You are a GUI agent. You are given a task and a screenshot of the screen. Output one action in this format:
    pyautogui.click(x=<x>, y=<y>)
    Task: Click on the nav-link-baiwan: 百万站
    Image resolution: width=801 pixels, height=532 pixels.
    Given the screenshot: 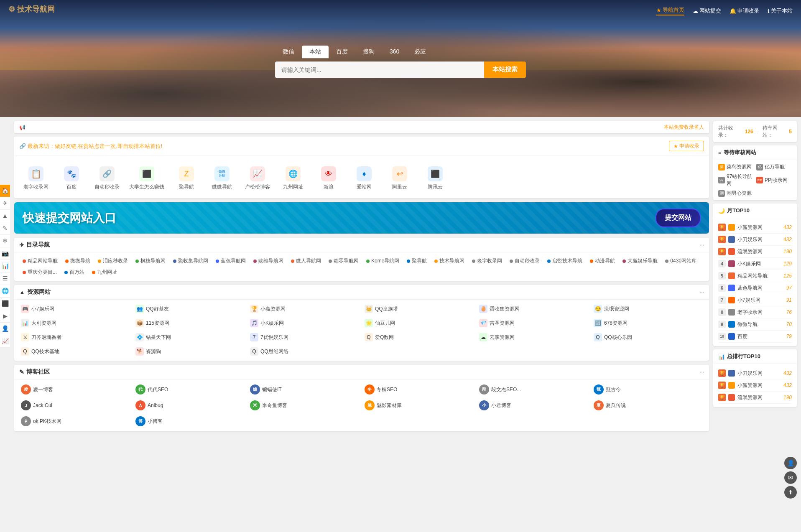 What is the action you would take?
    pyautogui.click(x=74, y=272)
    